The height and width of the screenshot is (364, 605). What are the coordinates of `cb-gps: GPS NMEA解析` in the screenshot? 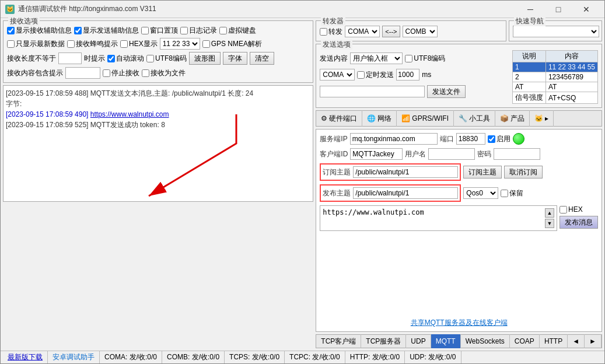 It's located at (232, 44).